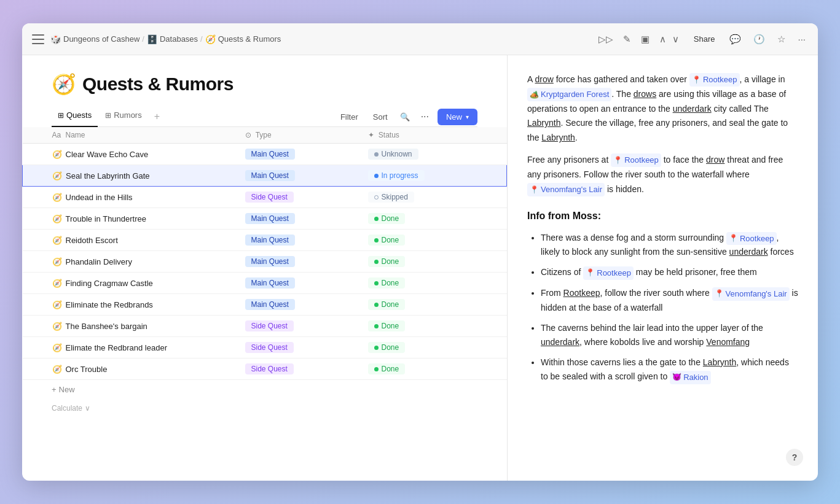 Image resolution: width=840 pixels, height=504 pixels. Describe the element at coordinates (157, 117) in the screenshot. I see `add-tab-button: +` at that location.